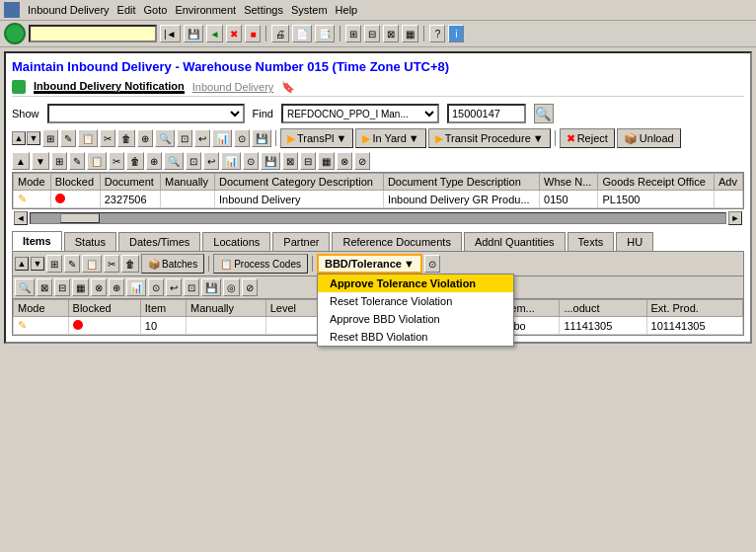 The width and height of the screenshot is (756, 552). Describe the element at coordinates (242, 138) in the screenshot. I see `tb-btn11: ⊙` at that location.